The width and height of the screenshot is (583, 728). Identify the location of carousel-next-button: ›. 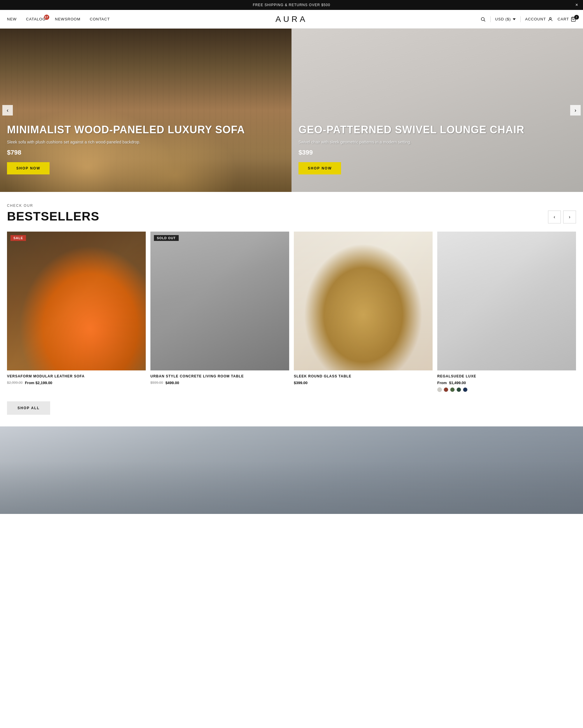
(570, 217).